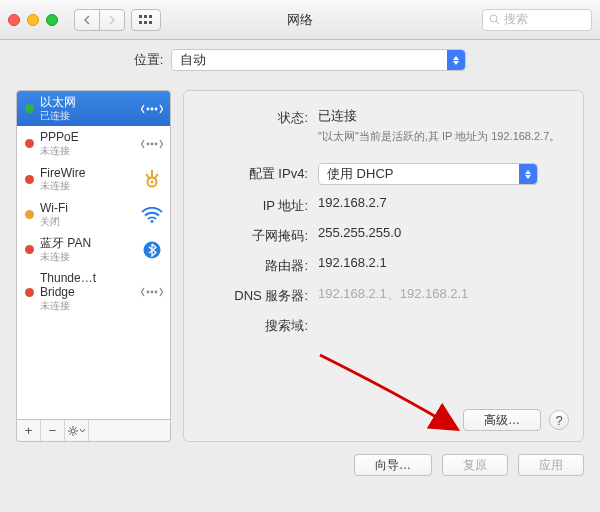  I want to click on service-status: 已连接, so click(87, 116).